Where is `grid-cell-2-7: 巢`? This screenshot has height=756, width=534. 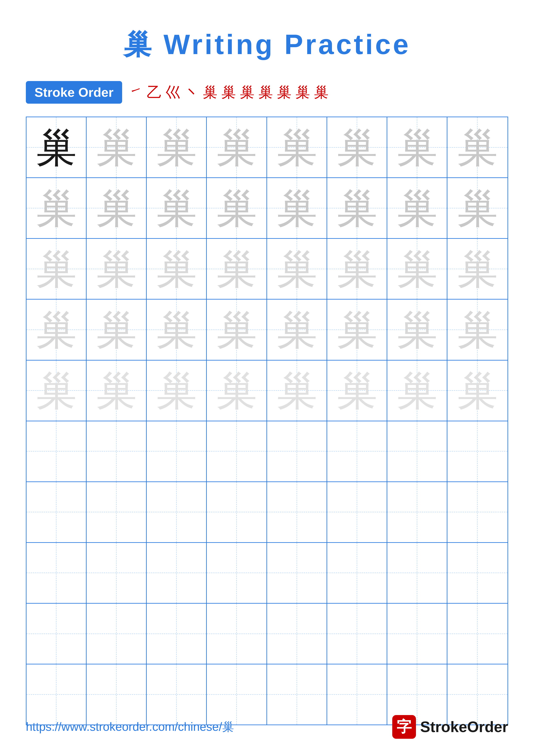
grid-cell-2-7: 巢 is located at coordinates (417, 208).